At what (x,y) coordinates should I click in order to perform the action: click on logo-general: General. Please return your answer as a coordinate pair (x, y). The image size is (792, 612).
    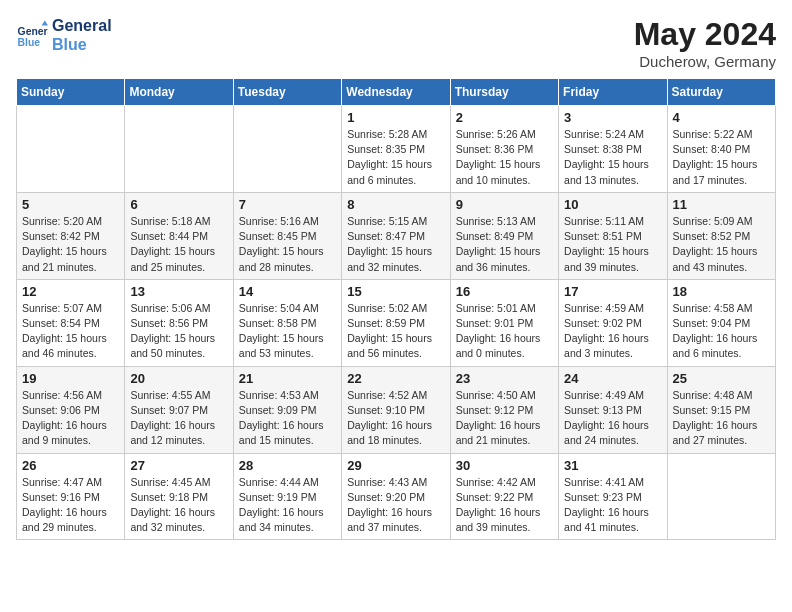
    Looking at the image, I should click on (82, 26).